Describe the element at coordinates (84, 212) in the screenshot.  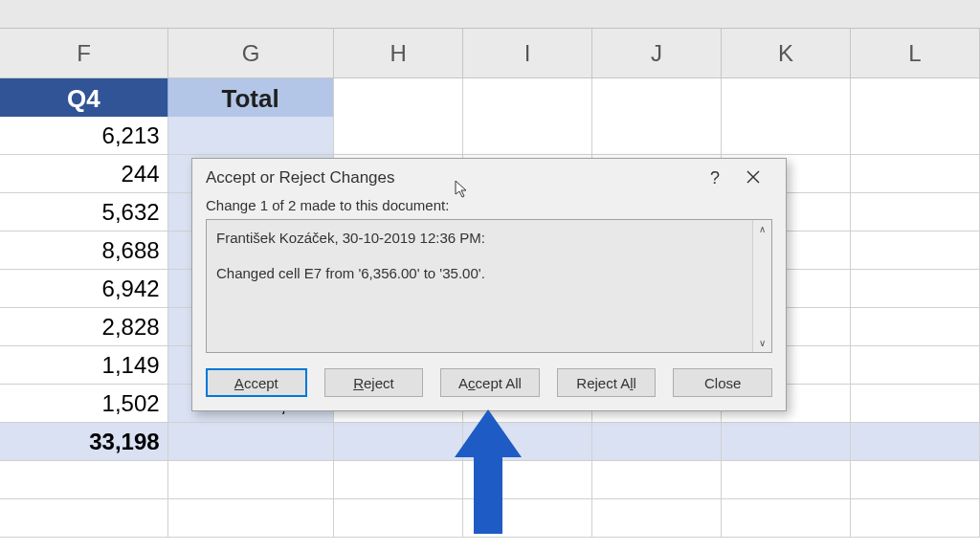
I see `cell: 5,632` at that location.